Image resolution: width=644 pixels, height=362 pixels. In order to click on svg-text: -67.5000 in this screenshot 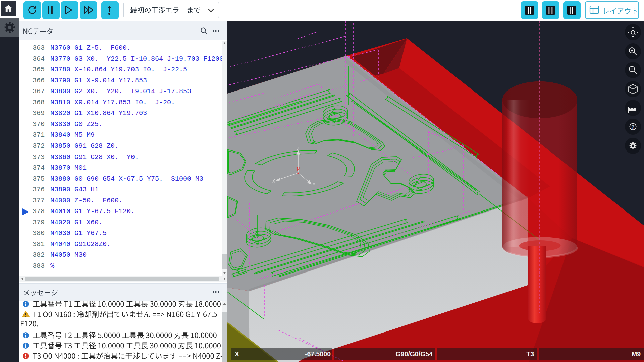, I will do `click(318, 354)`.